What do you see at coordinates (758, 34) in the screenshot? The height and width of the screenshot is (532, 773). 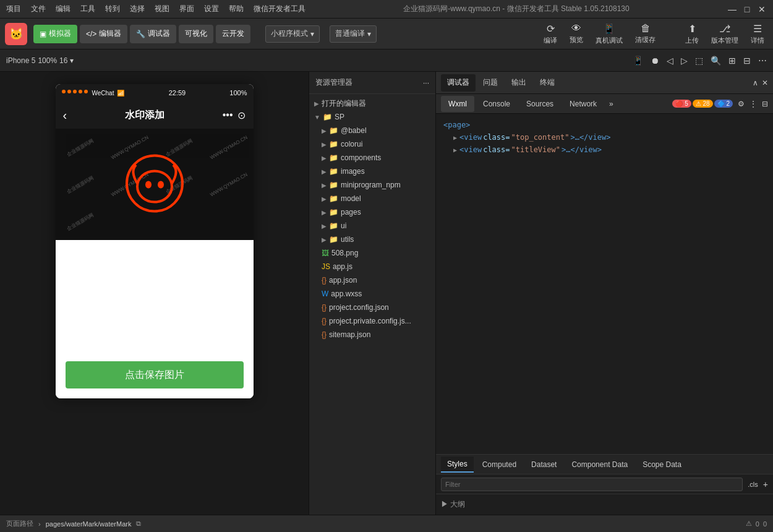 I see `detail-button: ☰ 详情` at bounding box center [758, 34].